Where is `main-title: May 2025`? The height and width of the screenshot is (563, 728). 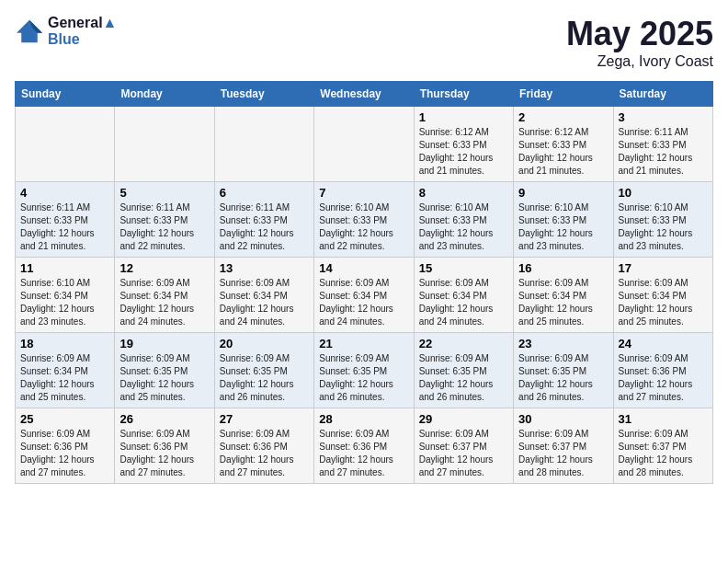
main-title: May 2025 is located at coordinates (640, 34).